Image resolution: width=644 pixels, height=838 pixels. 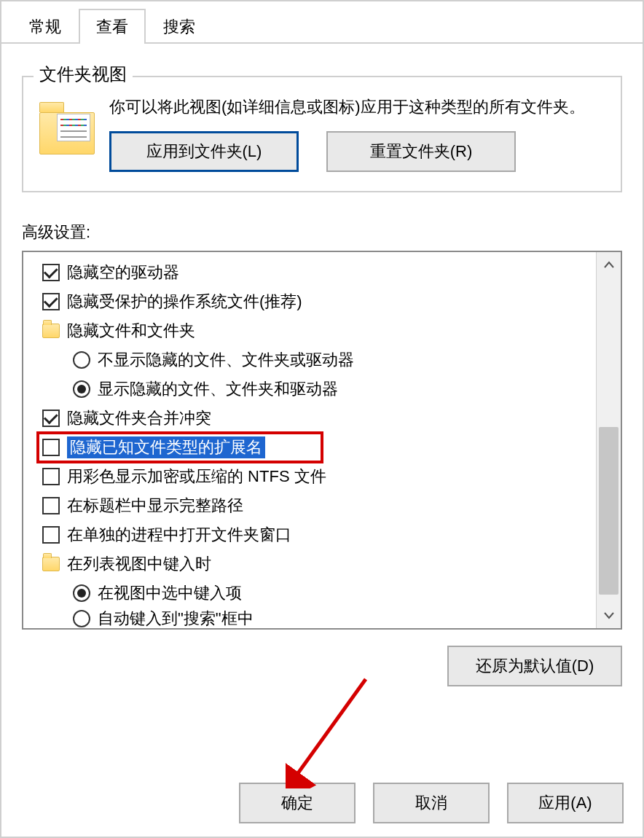 What do you see at coordinates (297, 803) in the screenshot?
I see `ok-button: 确定` at bounding box center [297, 803].